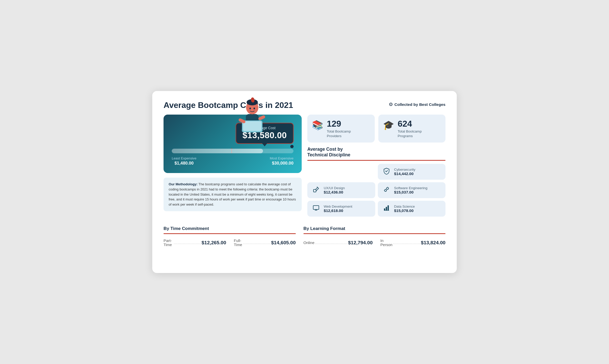  Describe the element at coordinates (233, 151) in the screenshot. I see `cost-slider-track` at that location.